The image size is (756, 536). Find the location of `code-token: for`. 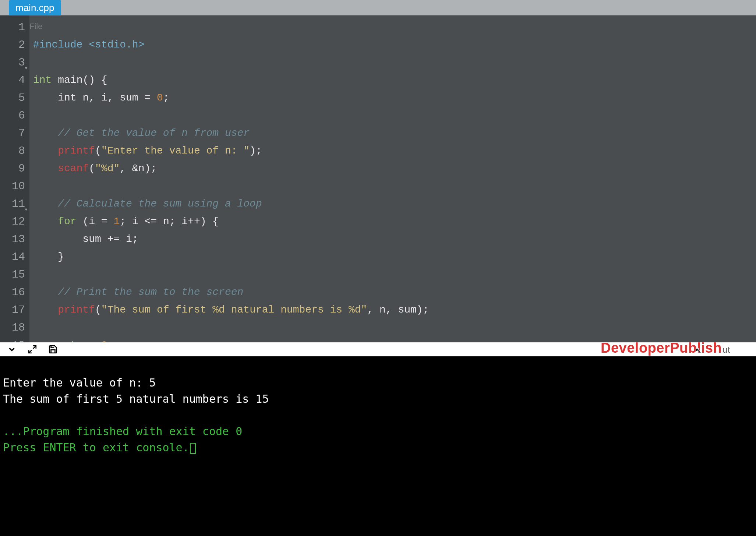

code-token: for is located at coordinates (67, 222).